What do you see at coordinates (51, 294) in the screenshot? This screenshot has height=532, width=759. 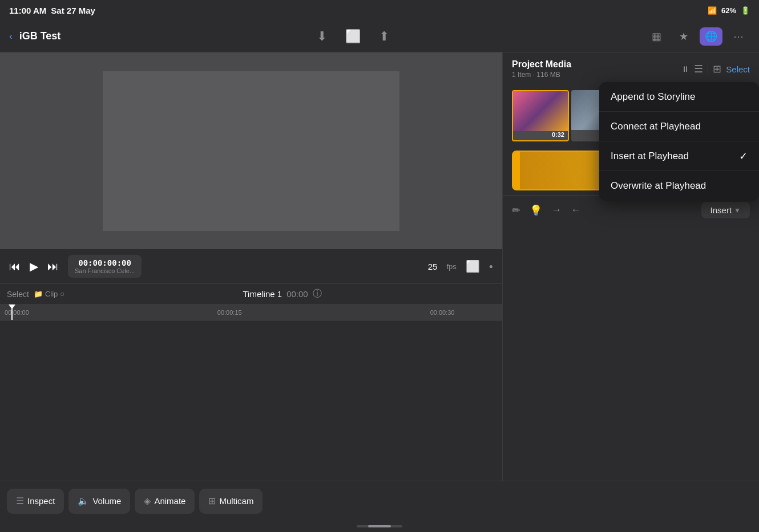 I see `clip-text: Clip` at bounding box center [51, 294].